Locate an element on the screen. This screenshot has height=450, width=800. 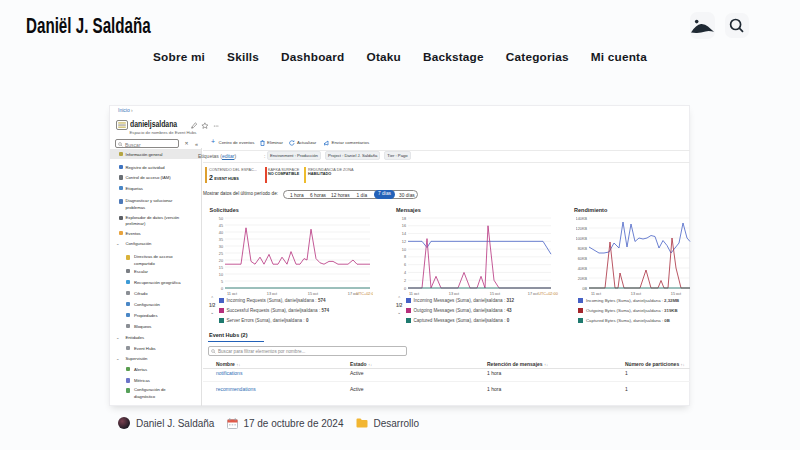
svg-text: 6 is located at coordinates (405, 265).